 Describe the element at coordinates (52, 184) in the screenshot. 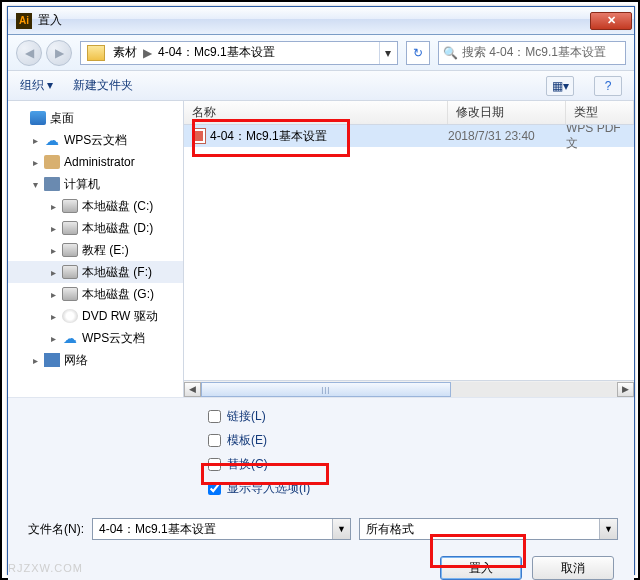

I see `pc-icon` at that location.